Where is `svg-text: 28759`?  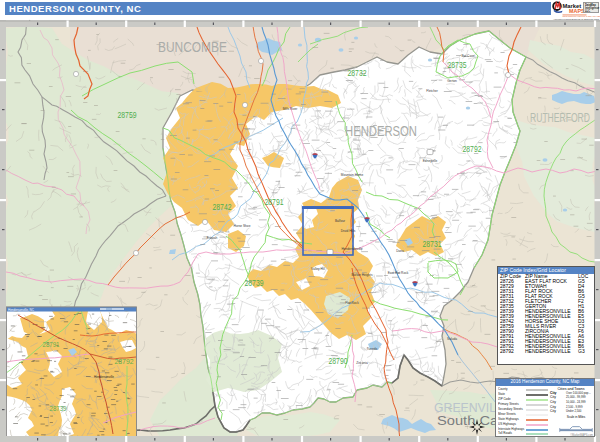
svg-text: 28759 is located at coordinates (128, 115).